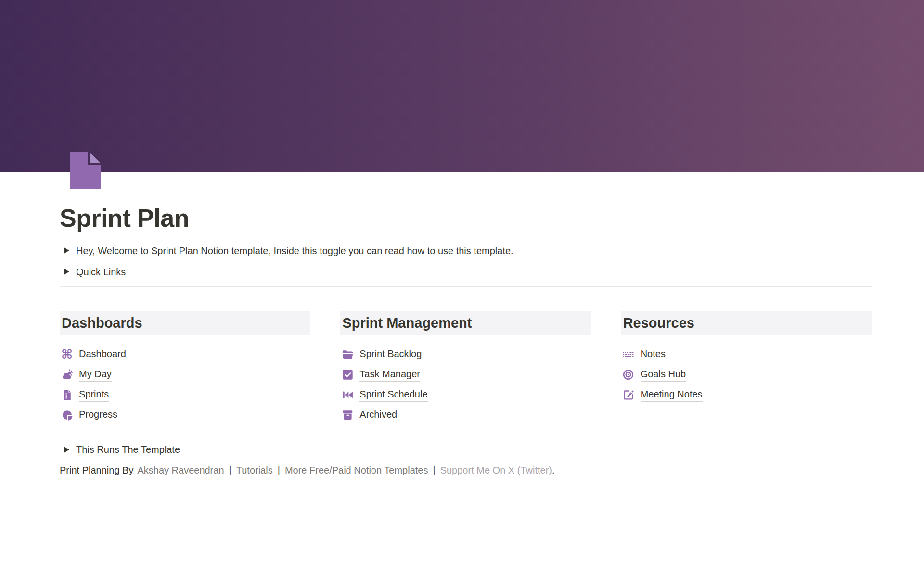 This screenshot has height=577, width=924. Describe the element at coordinates (466, 449) in the screenshot. I see `toggle-runs-template: This Runs The Template` at that location.